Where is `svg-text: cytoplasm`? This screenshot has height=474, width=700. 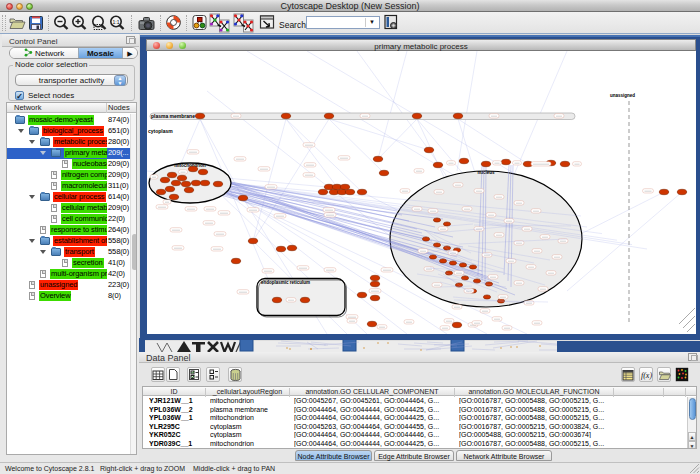 svg-text: cytoplasm is located at coordinates (160, 131).